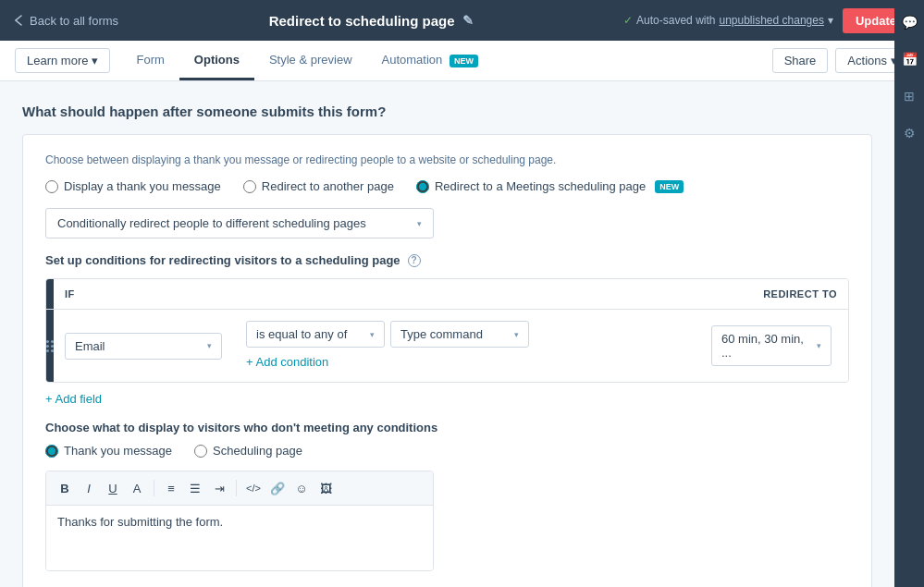 The width and height of the screenshot is (924, 587). What do you see at coordinates (448, 346) in the screenshot?
I see `condition-row: Email ▾ is equal to any of ▾` at bounding box center [448, 346].